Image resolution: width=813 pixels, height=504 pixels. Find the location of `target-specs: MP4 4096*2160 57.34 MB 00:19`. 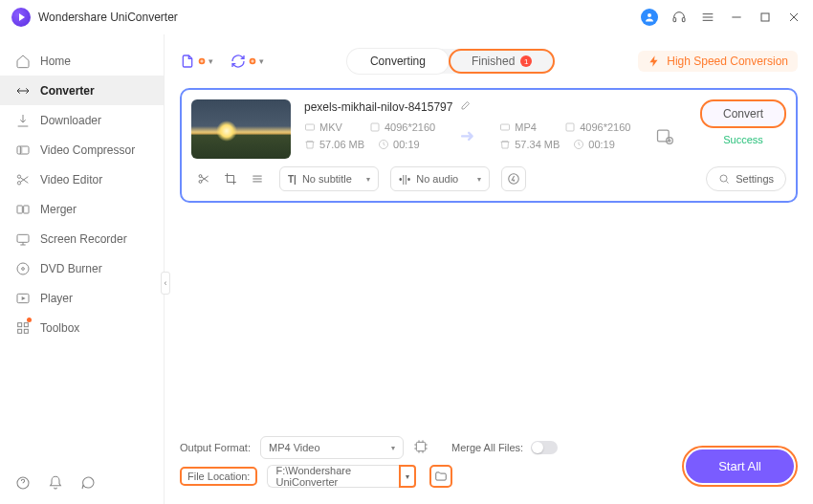

target-specs: MP4 4096*2160 57.34 MB 00:19 is located at coordinates (564, 136).